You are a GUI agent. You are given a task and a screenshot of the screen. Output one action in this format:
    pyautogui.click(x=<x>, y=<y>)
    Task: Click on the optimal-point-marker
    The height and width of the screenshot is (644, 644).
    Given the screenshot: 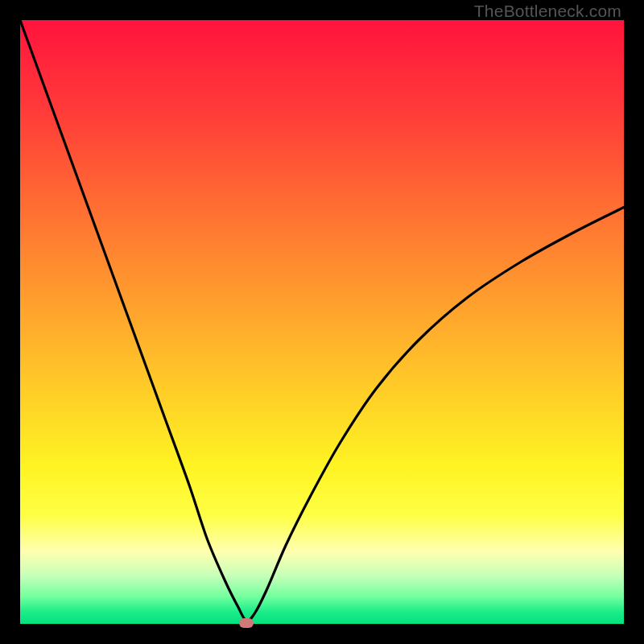 What is the action you would take?
    pyautogui.click(x=246, y=623)
    